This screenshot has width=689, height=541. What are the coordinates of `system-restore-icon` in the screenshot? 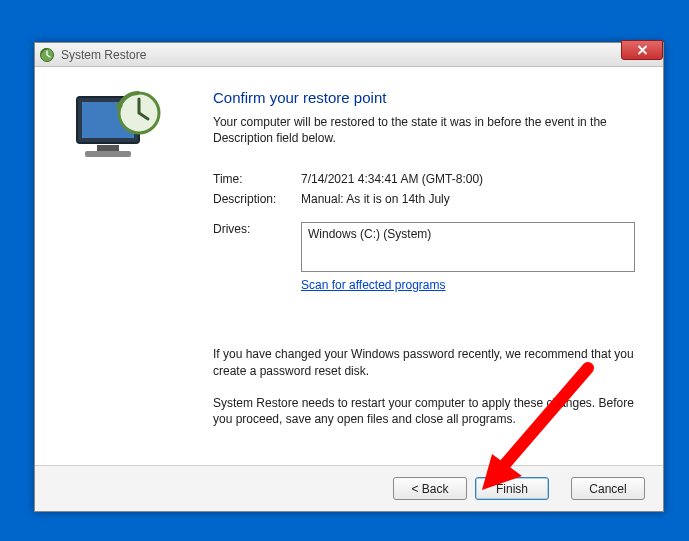 It's located at (47, 55).